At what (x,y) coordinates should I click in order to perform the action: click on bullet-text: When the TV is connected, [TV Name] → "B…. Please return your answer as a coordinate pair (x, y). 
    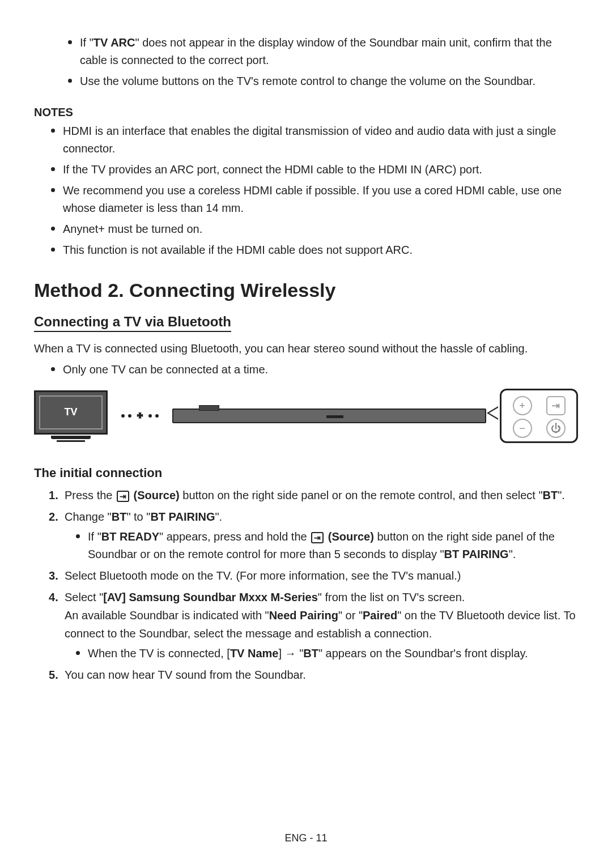
    Looking at the image, I should click on (308, 654).